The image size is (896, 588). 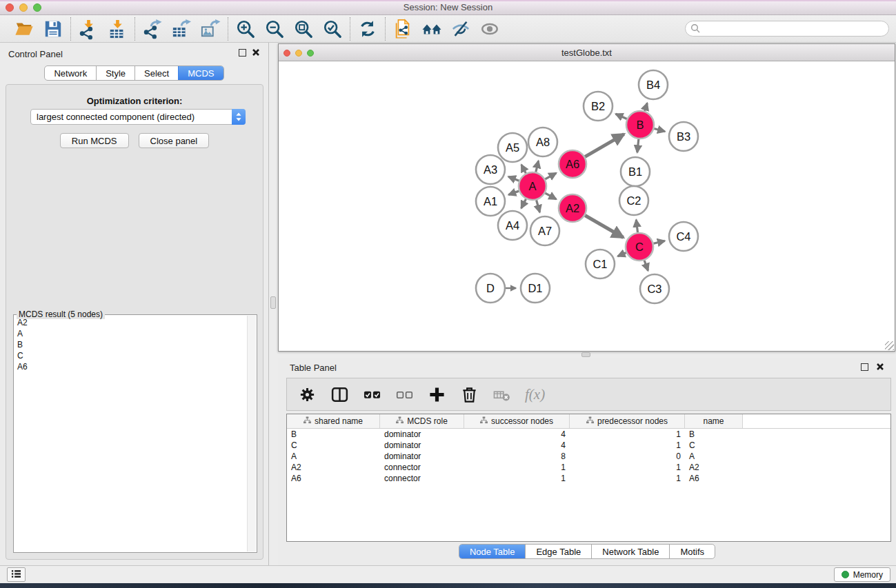 I want to click on delete-column-icon, so click(x=469, y=394).